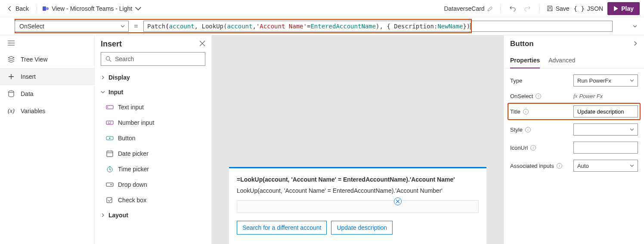  What do you see at coordinates (254, 26) in the screenshot?
I see `fx-token: ,` at bounding box center [254, 26].